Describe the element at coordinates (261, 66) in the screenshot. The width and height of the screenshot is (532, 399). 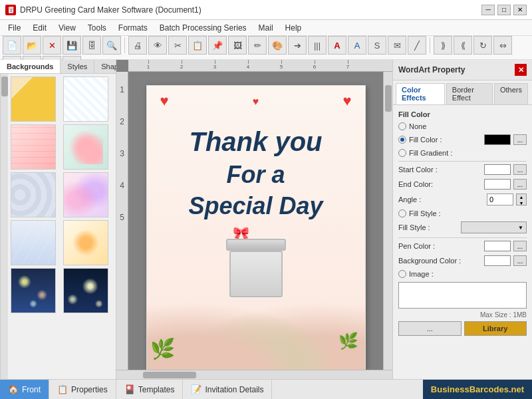
I see `ruler-top: 1 2 3 4 5 6 7` at that location.